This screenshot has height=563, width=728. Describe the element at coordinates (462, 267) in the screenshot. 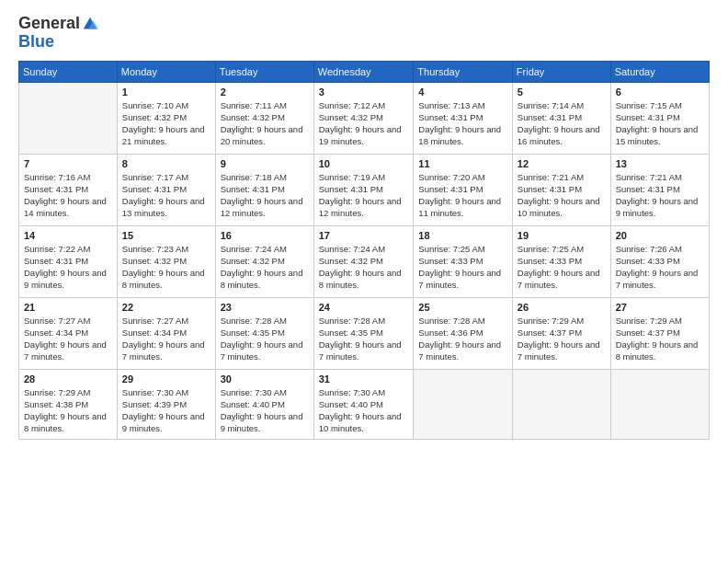

I see `day-info: Sunrise: 7:25 AMSunset: 4:33 PMDaylight:…` at that location.